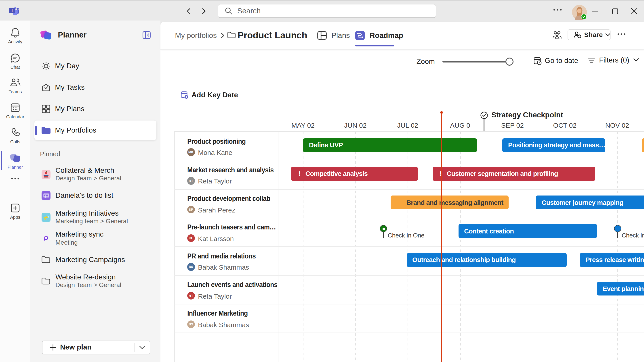 The height and width of the screenshot is (362, 644). I want to click on window-minimize-button, so click(595, 11).